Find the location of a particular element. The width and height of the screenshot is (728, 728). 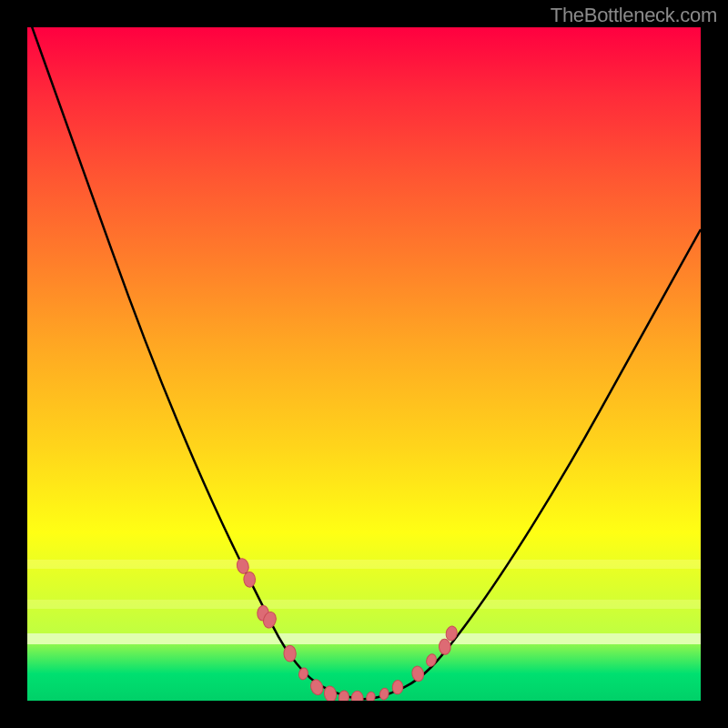

marker-cluster is located at coordinates (348, 629).